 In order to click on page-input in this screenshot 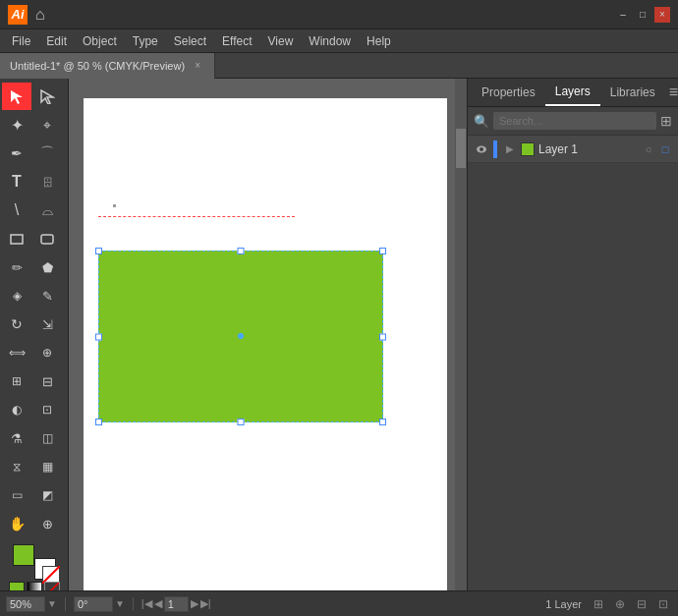, I will do `click(177, 604)`.